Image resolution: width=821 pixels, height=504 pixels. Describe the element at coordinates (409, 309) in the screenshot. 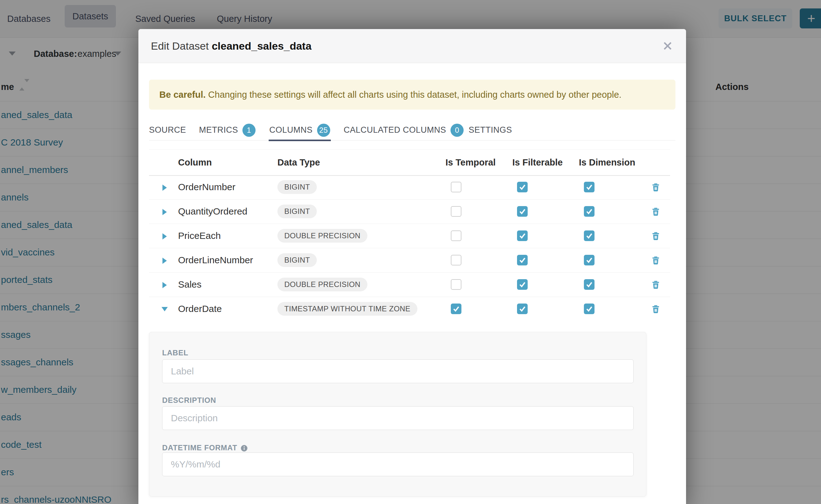

I see `column-row-orderdate: OrderDateTIMESTAMP WITHOUT TIME ZONE` at that location.